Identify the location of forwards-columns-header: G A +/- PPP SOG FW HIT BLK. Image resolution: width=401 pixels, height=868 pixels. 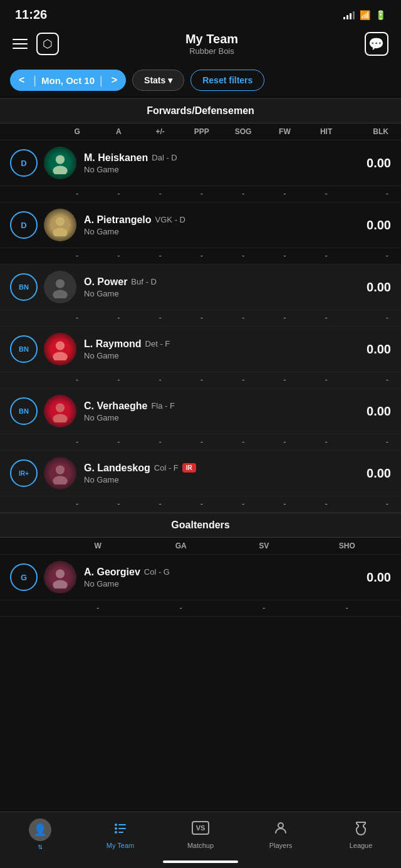
(200, 132).